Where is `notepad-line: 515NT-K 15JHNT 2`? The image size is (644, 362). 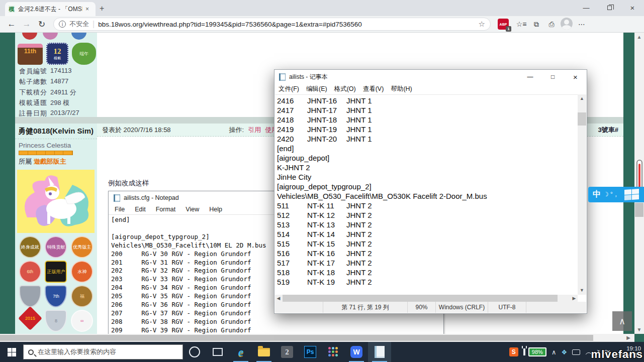
notepad-line: 515NT-K 15JHNT 2 is located at coordinates (427, 244).